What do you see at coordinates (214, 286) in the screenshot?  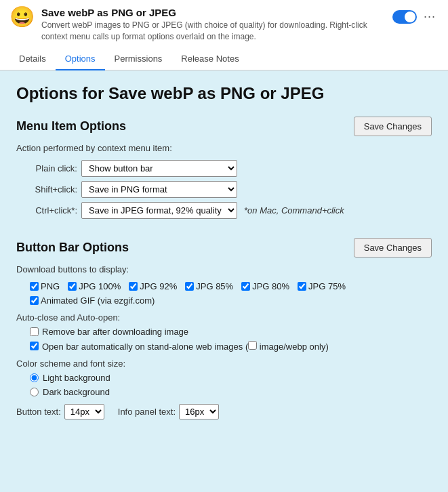 I see `cb-jpg85-label: JPG 85%` at bounding box center [214, 286].